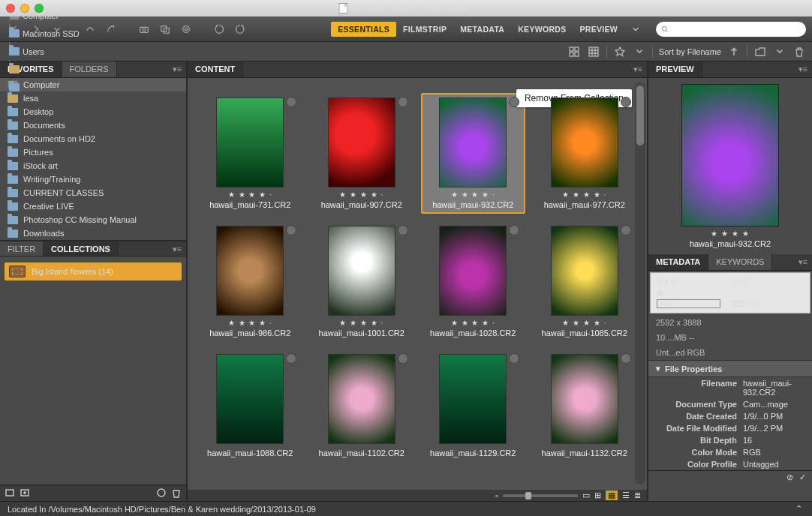 The height and width of the screenshot is (516, 812). What do you see at coordinates (638, 495) in the screenshot?
I see `view-list-icon: ≣` at bounding box center [638, 495].